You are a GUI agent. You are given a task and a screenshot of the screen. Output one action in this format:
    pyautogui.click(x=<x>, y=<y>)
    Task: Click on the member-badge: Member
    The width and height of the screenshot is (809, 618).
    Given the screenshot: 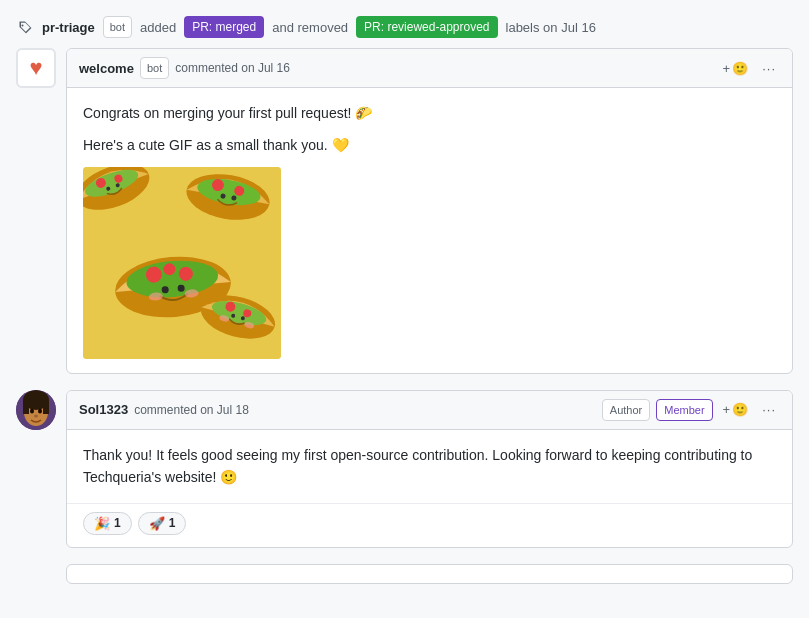 What is the action you would take?
    pyautogui.click(x=684, y=410)
    